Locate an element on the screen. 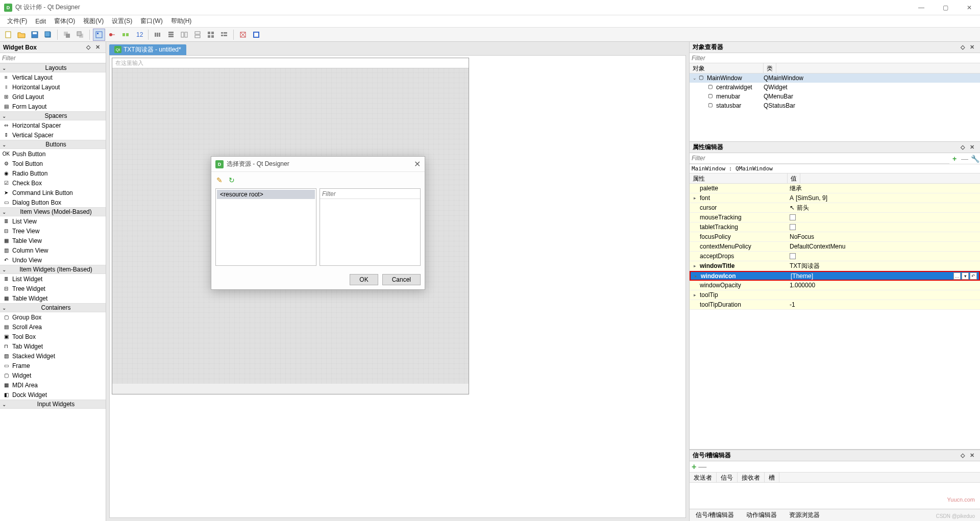  layout-hsplit-icon is located at coordinates (184, 35).